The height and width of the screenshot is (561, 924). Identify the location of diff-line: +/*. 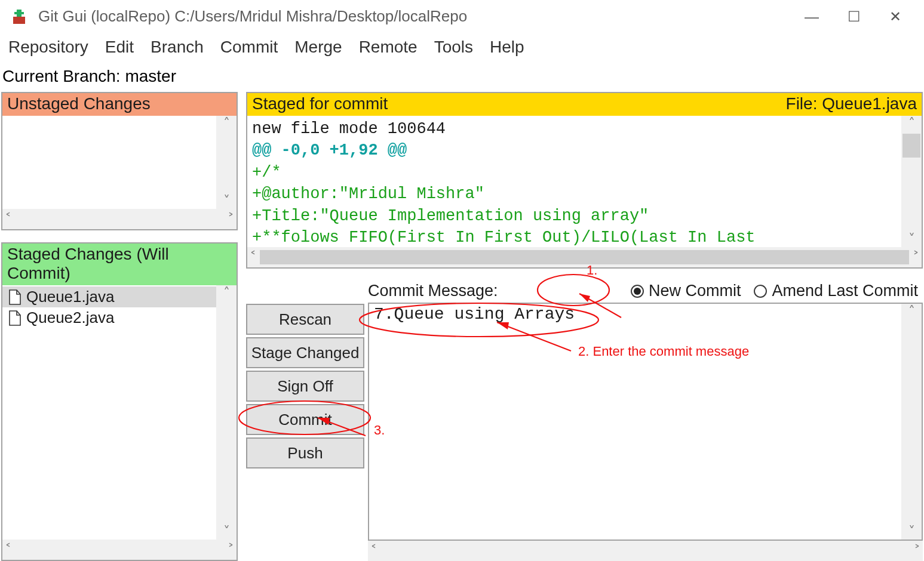
(584, 172).